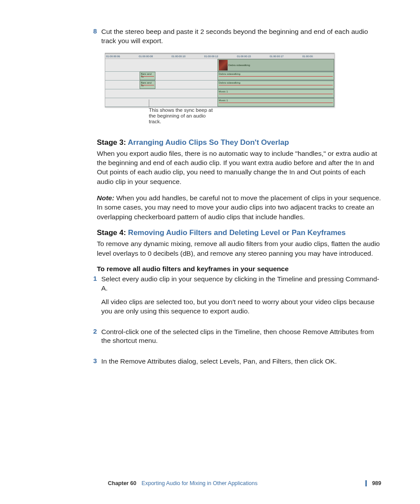  Describe the element at coordinates (220, 56) in the screenshot. I see `timeline-ruler: 01:00:00:06 01:00:00:08 01:00:00:10 01:0…` at that location.